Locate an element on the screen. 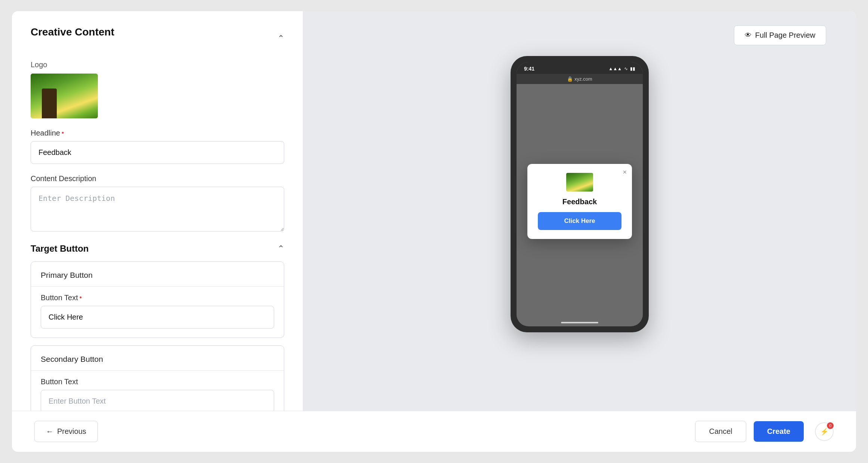 The width and height of the screenshot is (868, 463). content-description-label: Content Description is located at coordinates (158, 178).